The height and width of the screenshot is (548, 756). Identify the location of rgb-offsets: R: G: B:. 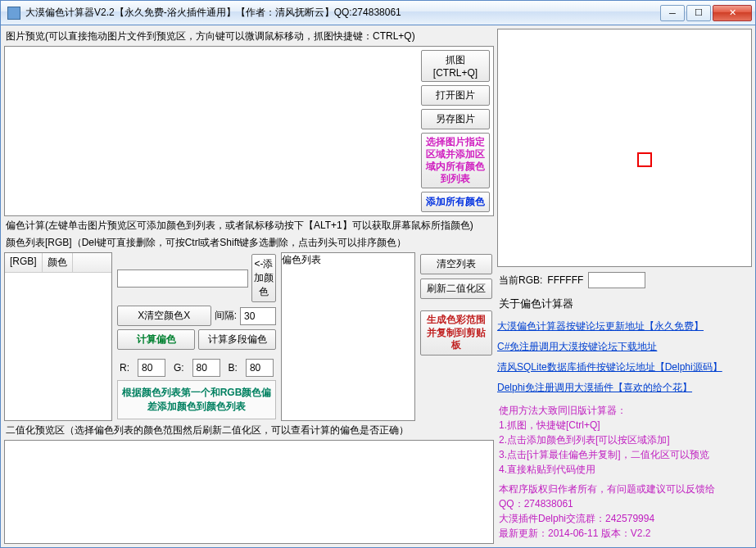
(197, 368).